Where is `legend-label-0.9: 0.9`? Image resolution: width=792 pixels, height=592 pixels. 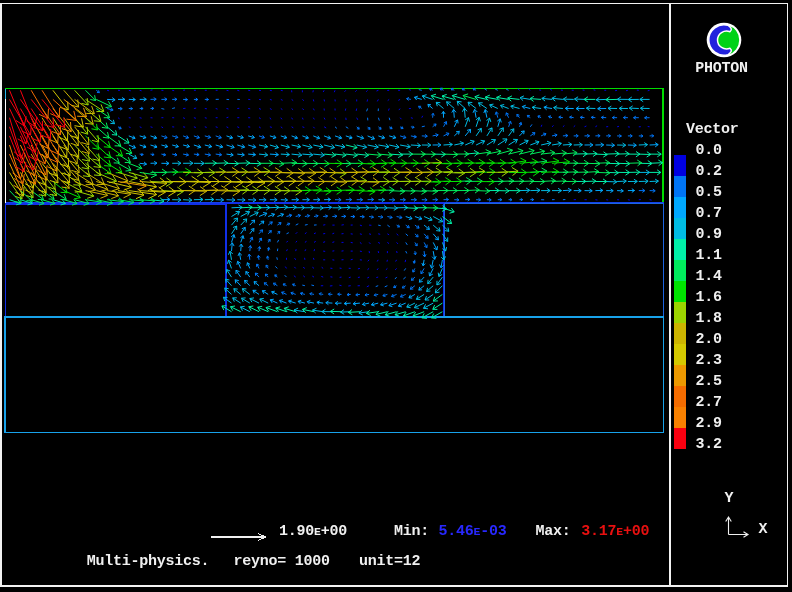 legend-label-0.9: 0.9 is located at coordinates (710, 234).